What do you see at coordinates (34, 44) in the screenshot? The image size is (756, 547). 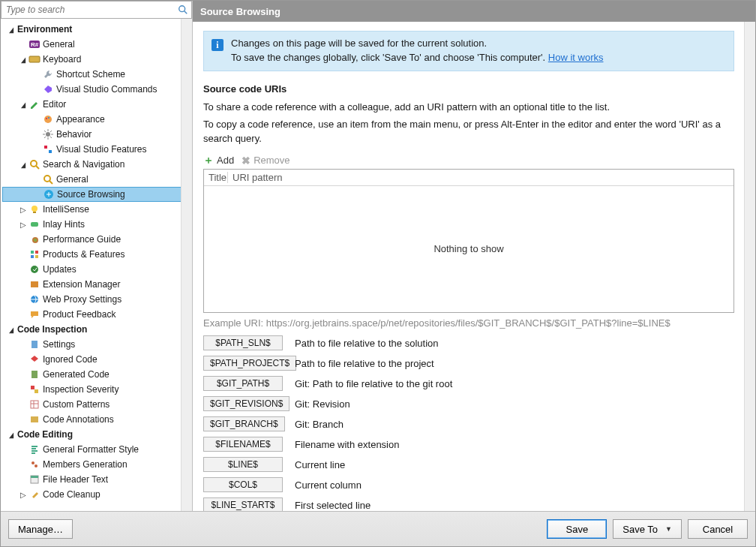 I see `rsharp-icon: R#` at bounding box center [34, 44].